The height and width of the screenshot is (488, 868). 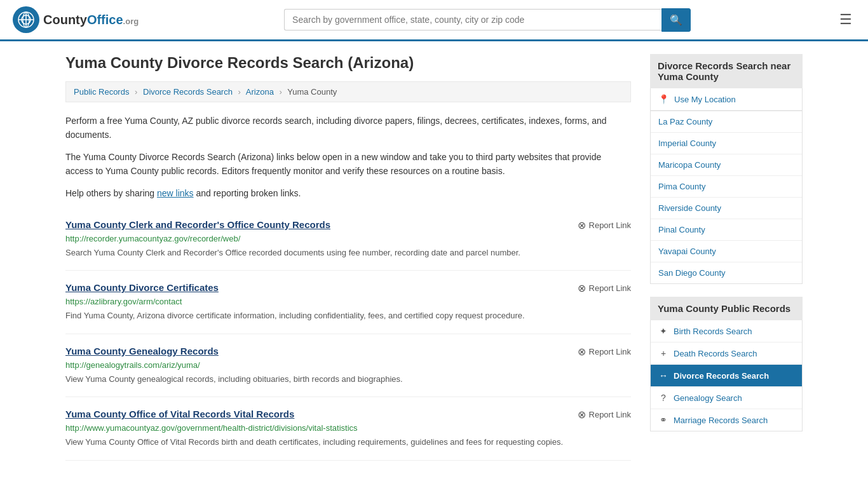 I want to click on search-input, so click(x=473, y=20).